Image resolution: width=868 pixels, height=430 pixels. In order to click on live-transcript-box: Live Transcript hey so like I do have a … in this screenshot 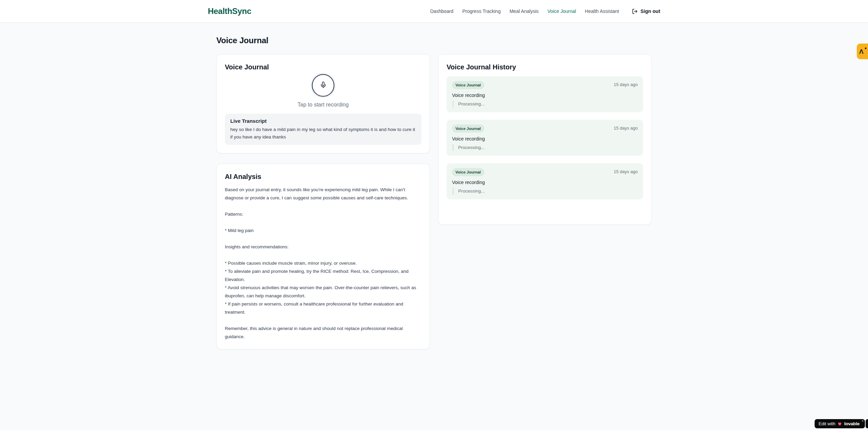, I will do `click(323, 129)`.